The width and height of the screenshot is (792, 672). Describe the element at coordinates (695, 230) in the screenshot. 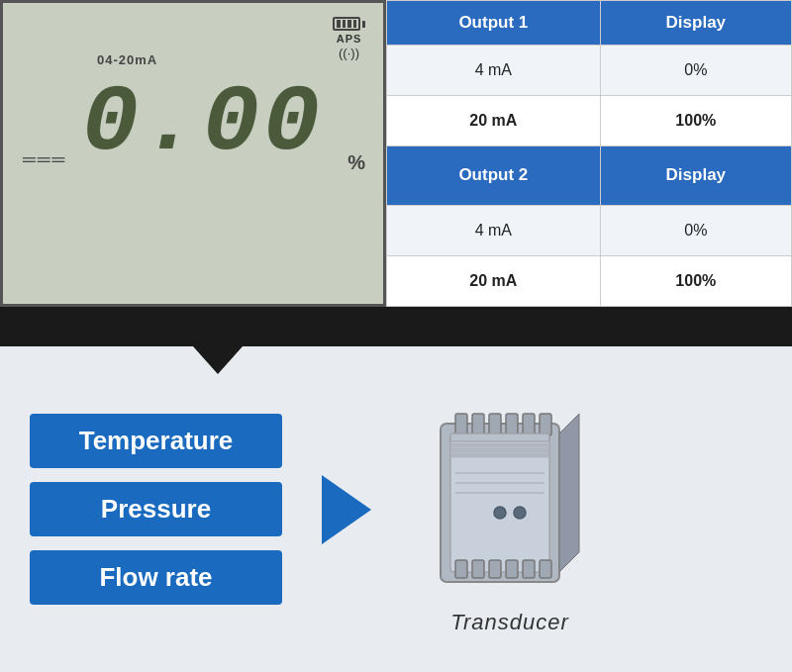

I see `output2-row1-display: 0%` at that location.